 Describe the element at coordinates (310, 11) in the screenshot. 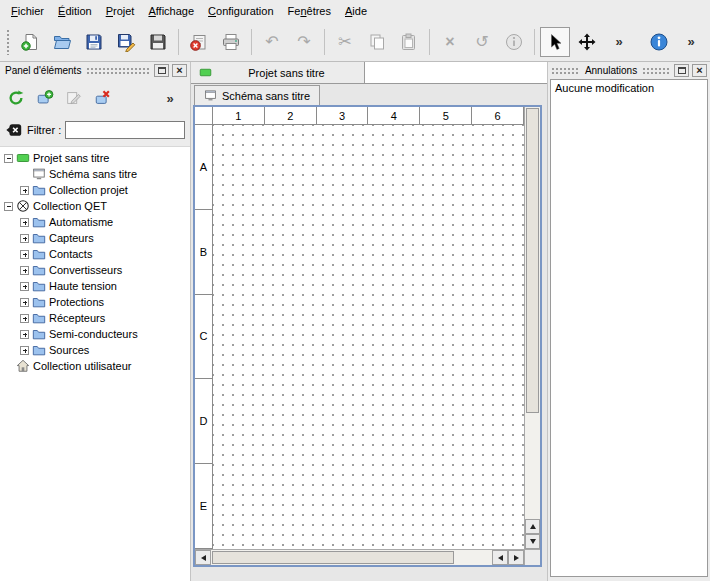

I see `menu-fenetres: Fenêtres` at that location.